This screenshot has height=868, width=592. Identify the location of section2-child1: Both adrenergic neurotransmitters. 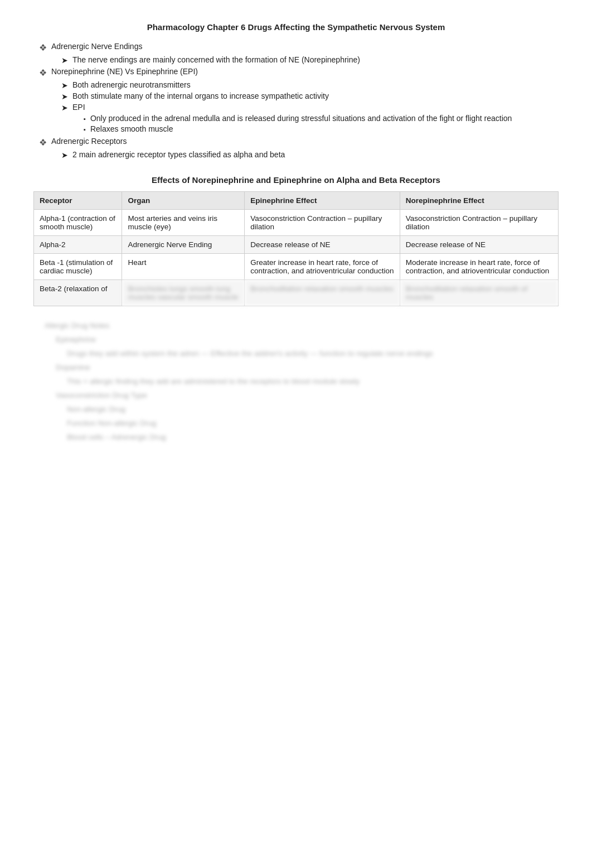
(132, 85).